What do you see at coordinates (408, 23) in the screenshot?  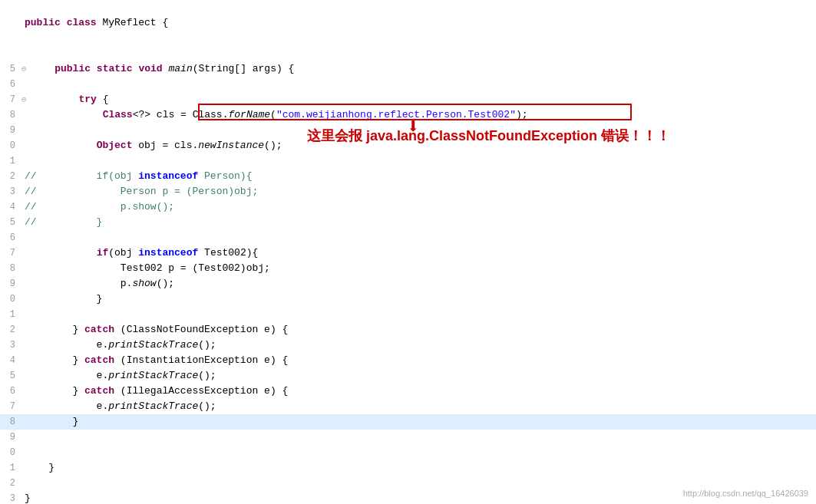 I see `code-line: public class MyReflect {` at bounding box center [408, 23].